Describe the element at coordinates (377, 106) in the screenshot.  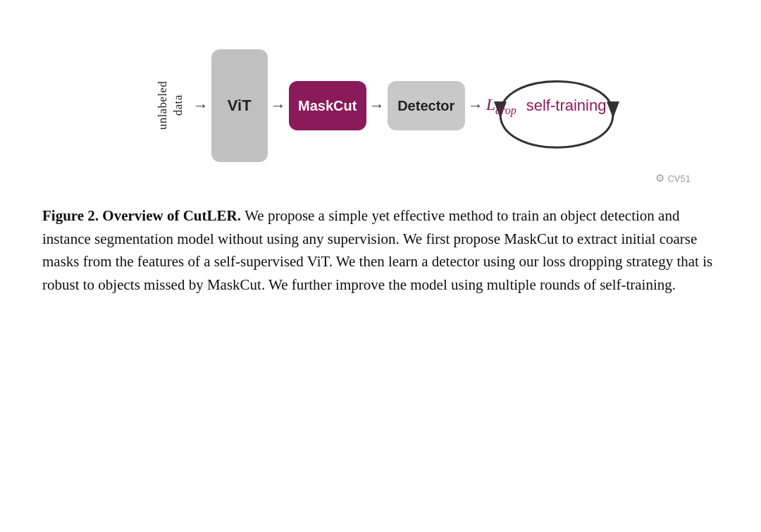
I see `arrow-3: →` at that location.